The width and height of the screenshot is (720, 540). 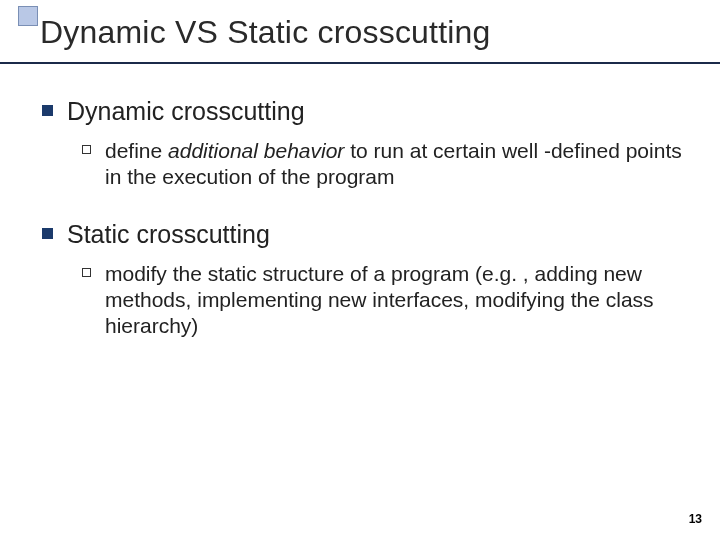 What do you see at coordinates (28, 16) in the screenshot?
I see `accent-square-icon` at bounding box center [28, 16].